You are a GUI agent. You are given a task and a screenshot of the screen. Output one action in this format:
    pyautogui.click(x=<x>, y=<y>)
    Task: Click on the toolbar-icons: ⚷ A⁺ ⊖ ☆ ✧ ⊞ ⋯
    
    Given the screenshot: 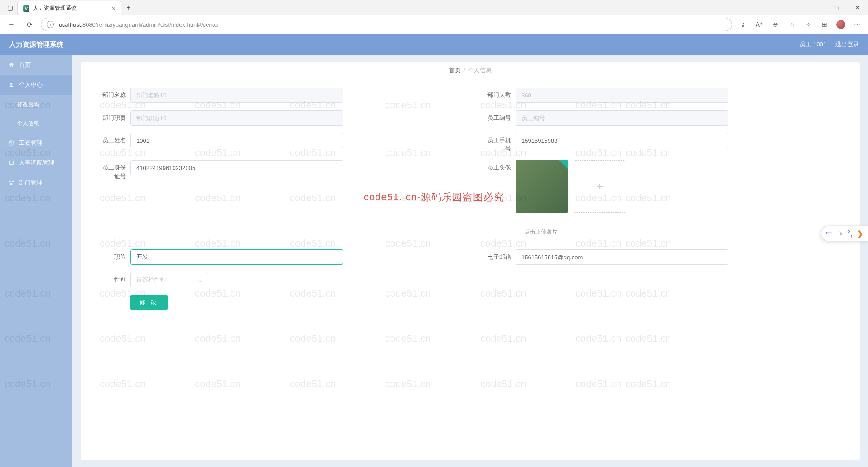 What is the action you would take?
    pyautogui.click(x=800, y=24)
    